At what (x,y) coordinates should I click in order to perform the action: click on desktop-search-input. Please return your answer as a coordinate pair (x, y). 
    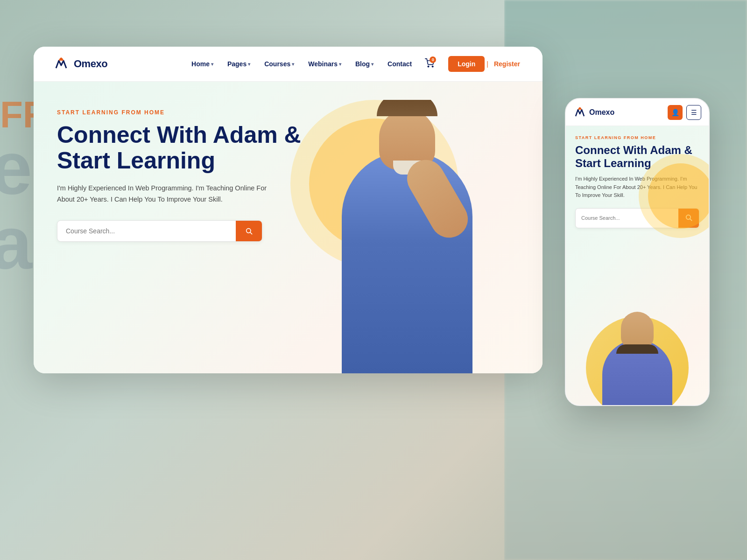
    Looking at the image, I should click on (147, 231).